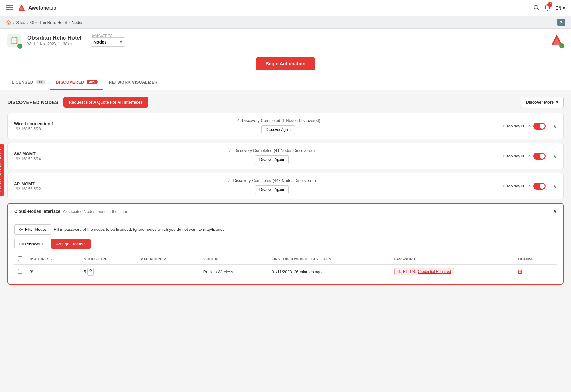 This screenshot has height=392, width=571. What do you see at coordinates (424, 272) in the screenshot?
I see `credential-badge: ⚠ HTTPS: Credential Required` at bounding box center [424, 272].